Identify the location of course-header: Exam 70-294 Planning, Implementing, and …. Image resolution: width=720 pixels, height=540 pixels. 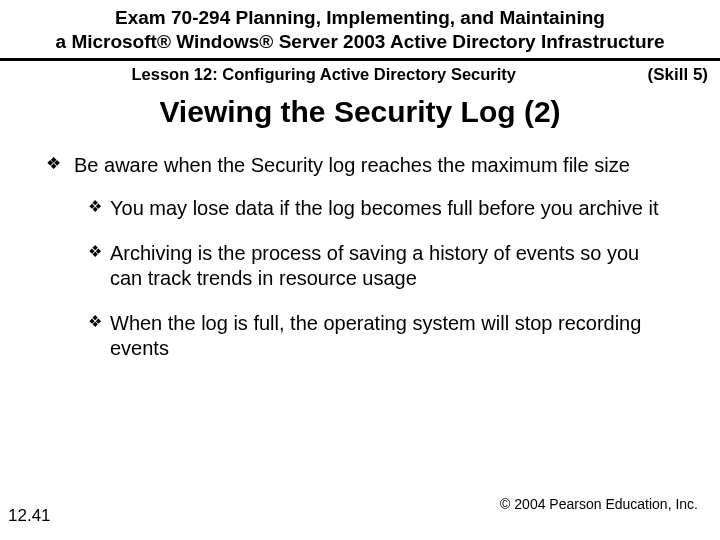
(360, 30).